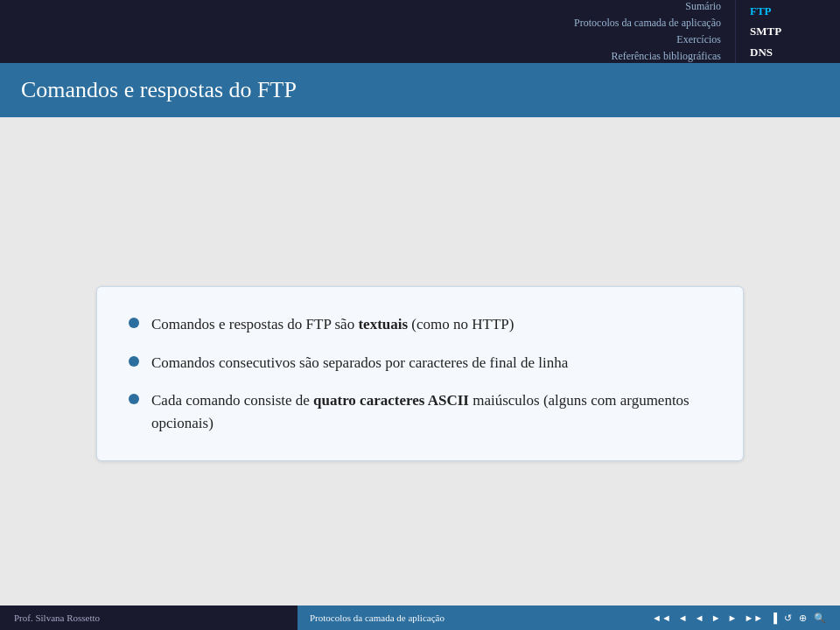 Image resolution: width=840 pixels, height=630 pixels. I want to click on nav-last-icon: ►►, so click(753, 618).